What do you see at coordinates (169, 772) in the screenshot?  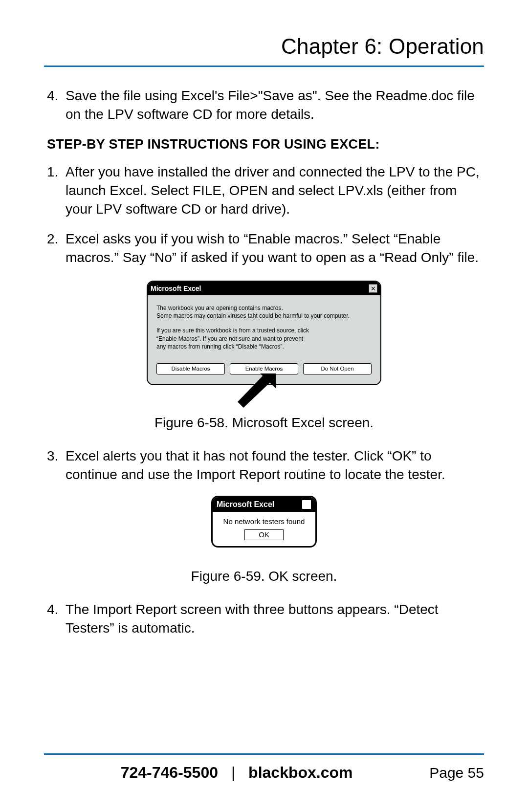 I see `footer-phone: 724-746-5500` at bounding box center [169, 772].